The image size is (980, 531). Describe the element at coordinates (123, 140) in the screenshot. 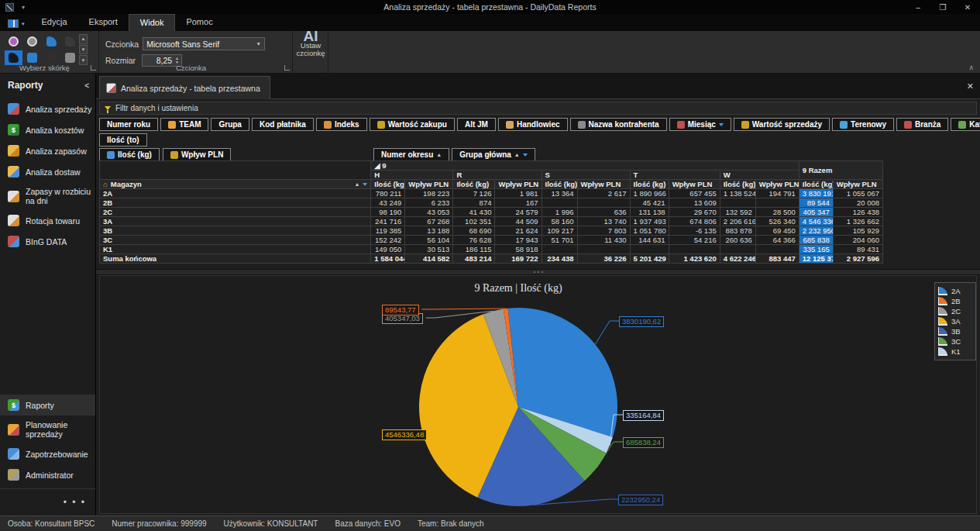

I see `filter-chip-ilo-to-: Ilość (to)` at that location.